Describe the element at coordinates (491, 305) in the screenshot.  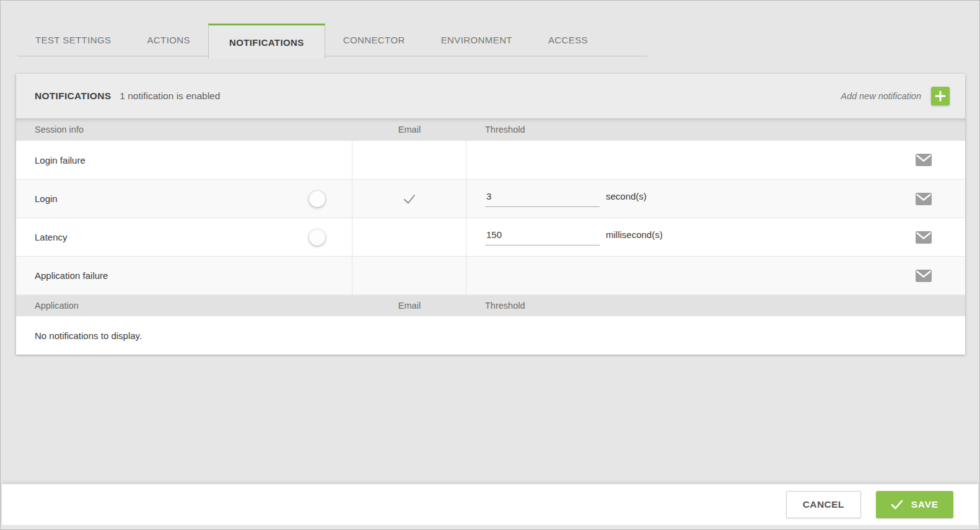
I see `application-table-header: Application Email Threshold` at that location.